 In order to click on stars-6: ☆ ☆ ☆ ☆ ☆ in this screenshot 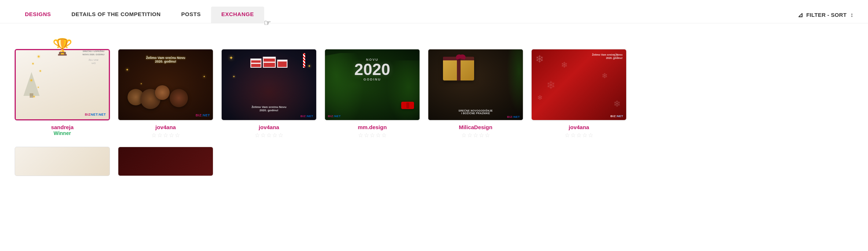, I will do `click(579, 135)`.